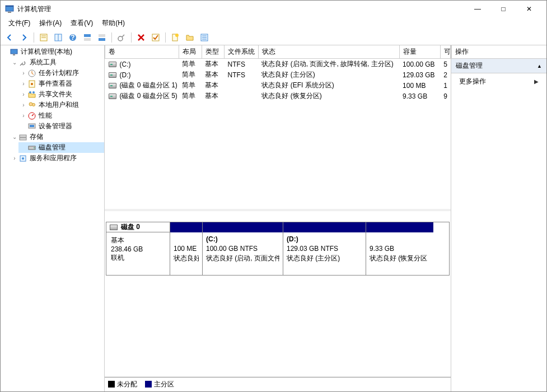  I want to click on disk-size: 238.46 GB, so click(138, 249).